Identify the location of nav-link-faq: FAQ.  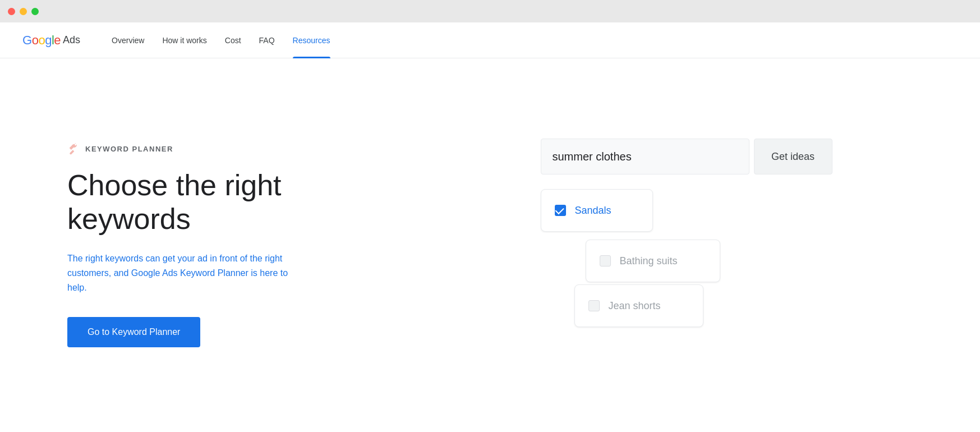
(267, 40).